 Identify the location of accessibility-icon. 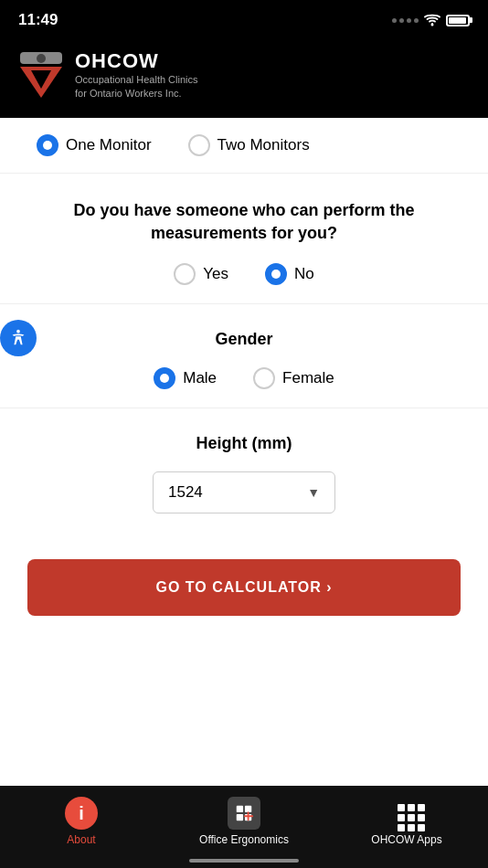
(18, 338).